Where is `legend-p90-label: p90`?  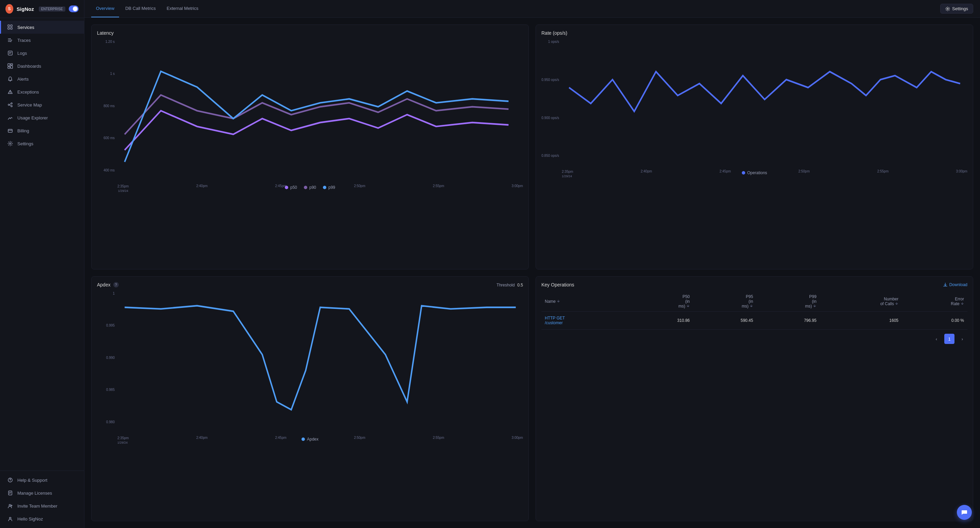 legend-p90-label: p90 is located at coordinates (313, 188).